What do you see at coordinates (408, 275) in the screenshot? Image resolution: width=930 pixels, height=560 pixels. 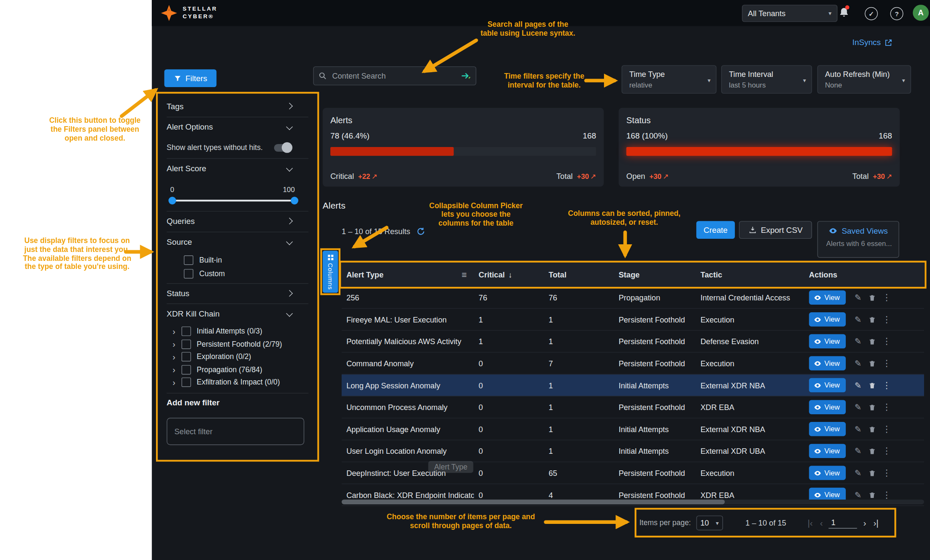 I see `header-alert-type: Alert Type ≡` at bounding box center [408, 275].